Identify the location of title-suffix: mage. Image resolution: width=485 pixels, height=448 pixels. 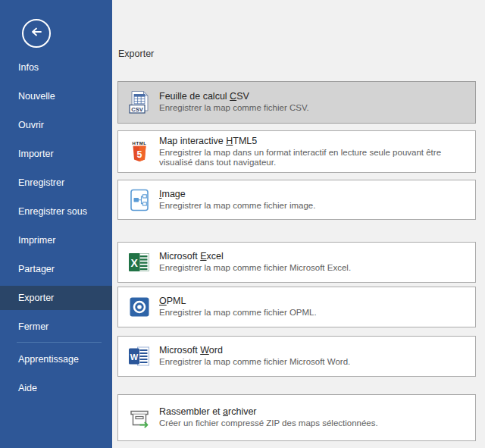
(173, 194).